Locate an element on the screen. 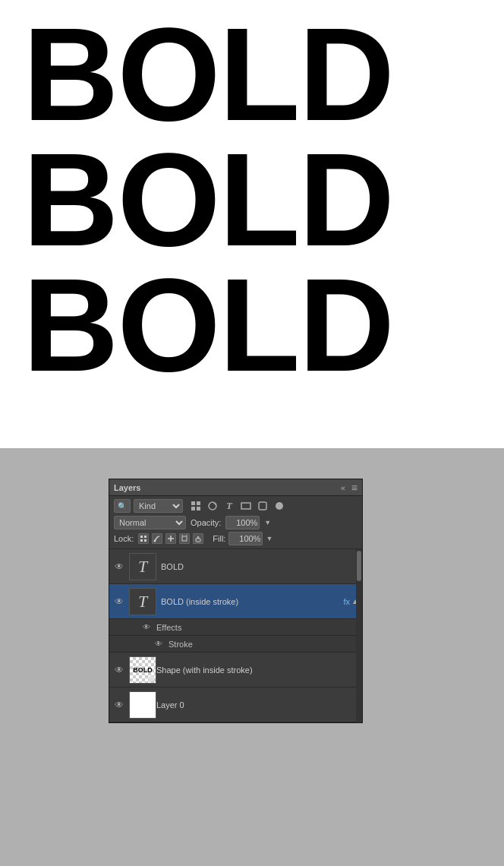  layer-name-bold: BOLD is located at coordinates (260, 567).